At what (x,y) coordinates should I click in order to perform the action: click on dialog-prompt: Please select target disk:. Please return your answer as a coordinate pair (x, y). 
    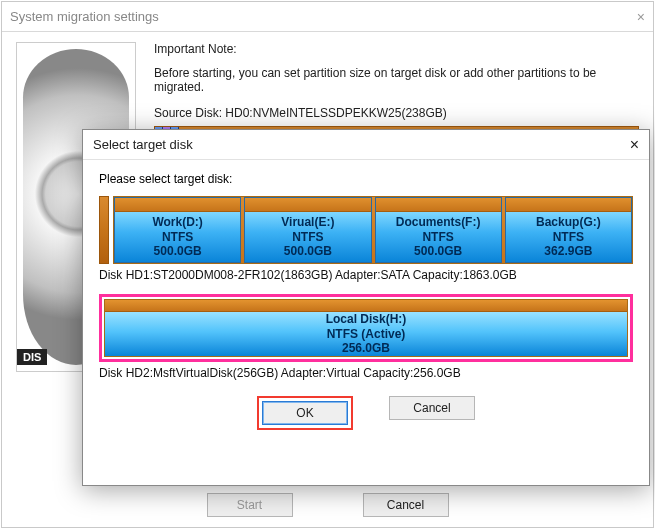
    Looking at the image, I should click on (366, 179).